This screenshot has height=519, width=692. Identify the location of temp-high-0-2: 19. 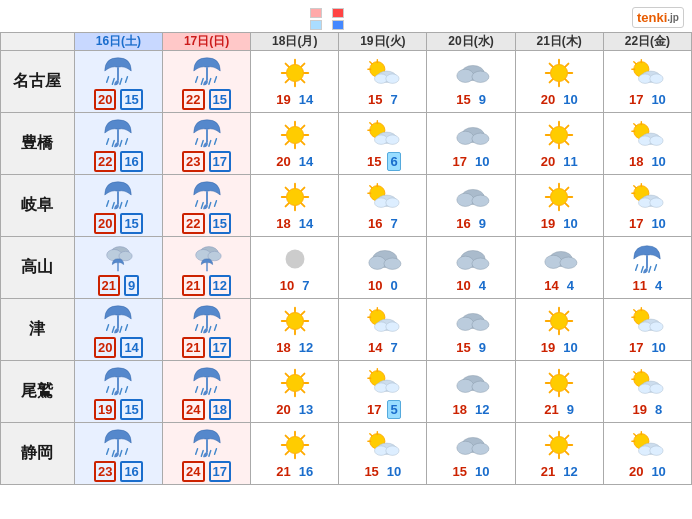
(283, 100).